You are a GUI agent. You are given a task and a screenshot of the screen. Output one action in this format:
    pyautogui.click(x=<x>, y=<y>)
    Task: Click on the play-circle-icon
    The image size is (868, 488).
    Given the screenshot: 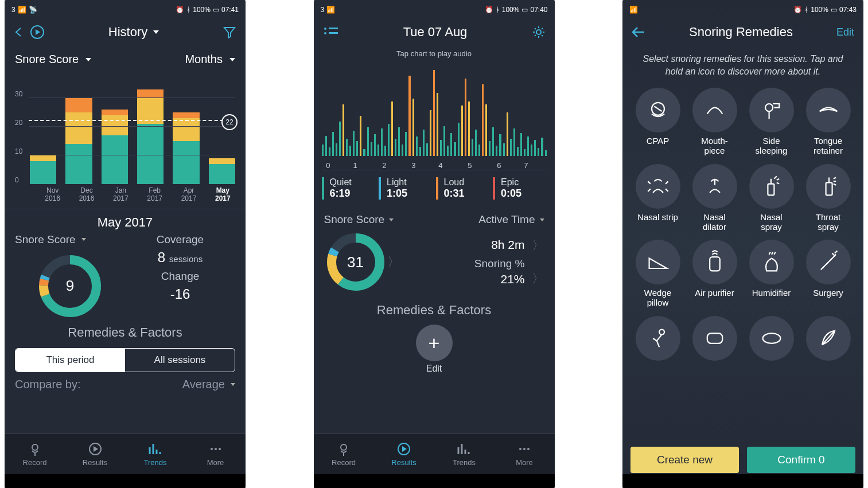 What is the action you would take?
    pyautogui.click(x=37, y=32)
    